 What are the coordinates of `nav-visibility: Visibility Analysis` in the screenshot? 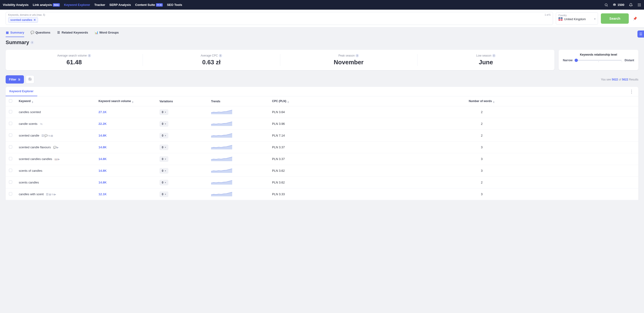 It's located at (16, 5).